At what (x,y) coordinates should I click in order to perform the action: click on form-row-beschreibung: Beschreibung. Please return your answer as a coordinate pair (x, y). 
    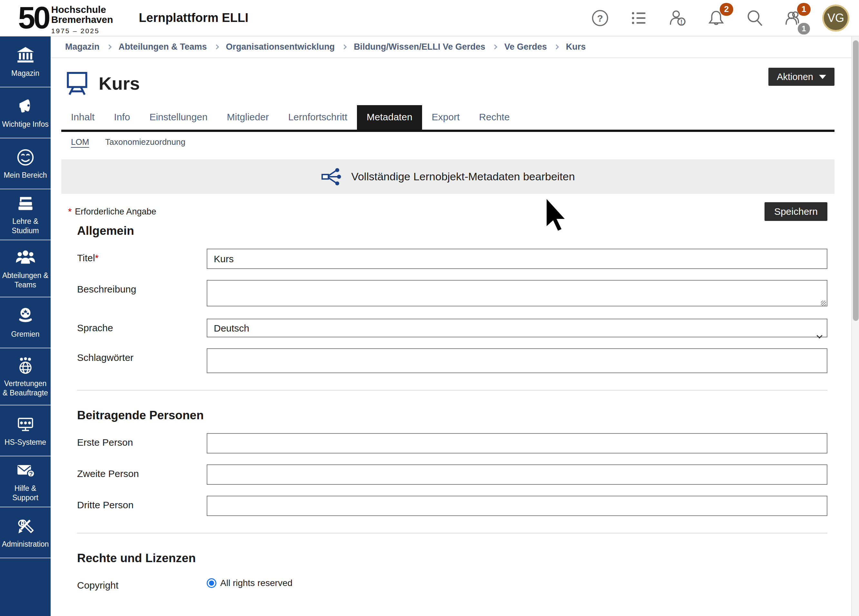
    Looking at the image, I should click on (452, 294).